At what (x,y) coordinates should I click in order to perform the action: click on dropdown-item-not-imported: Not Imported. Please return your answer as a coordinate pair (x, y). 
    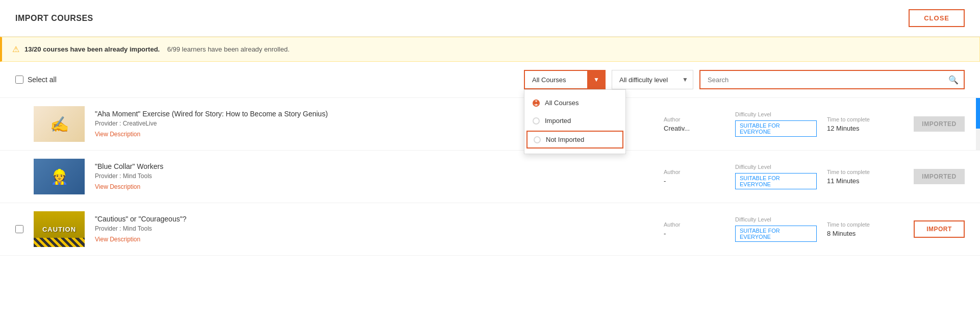
    Looking at the image, I should click on (575, 140).